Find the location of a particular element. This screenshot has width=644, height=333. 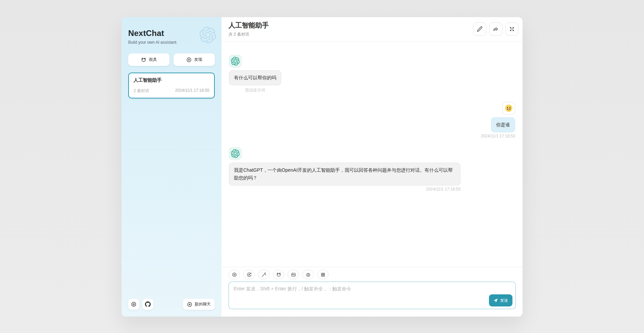

fullscreen-button is located at coordinates (512, 29).